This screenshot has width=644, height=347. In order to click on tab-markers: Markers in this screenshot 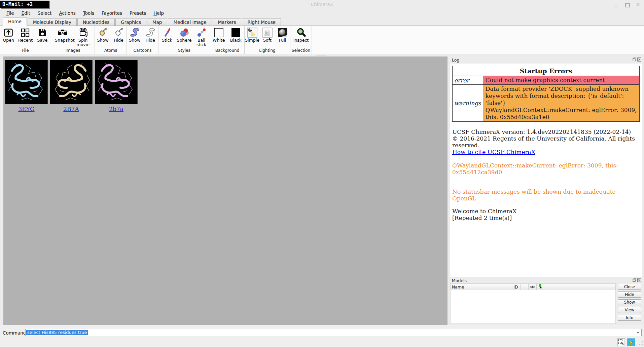, I will do `click(227, 22)`.